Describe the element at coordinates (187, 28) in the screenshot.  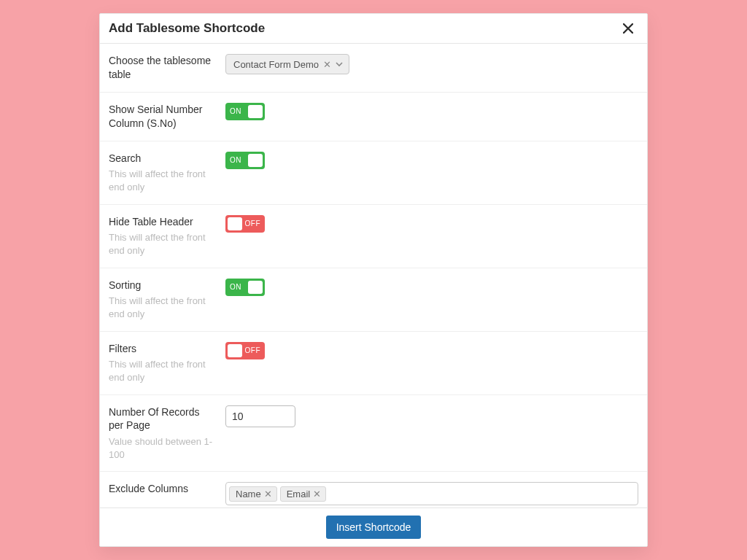
I see `modal-title: Add Tablesome Shortcode` at that location.